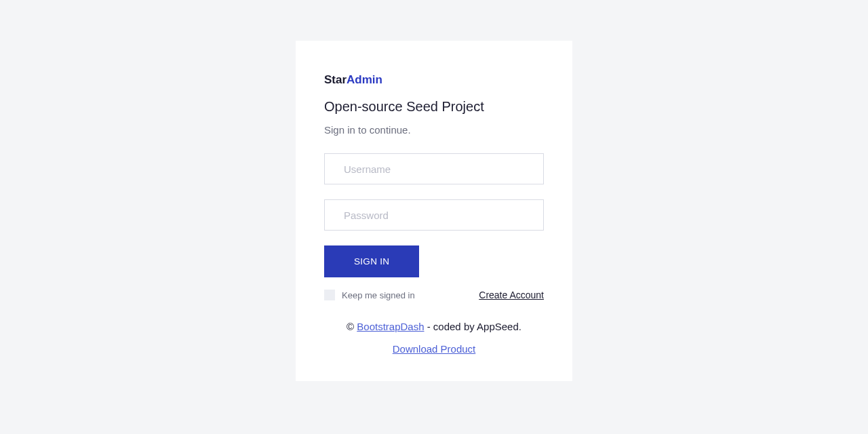 Image resolution: width=868 pixels, height=434 pixels. I want to click on keep-signed-wrap: Keep me signed in, so click(370, 295).